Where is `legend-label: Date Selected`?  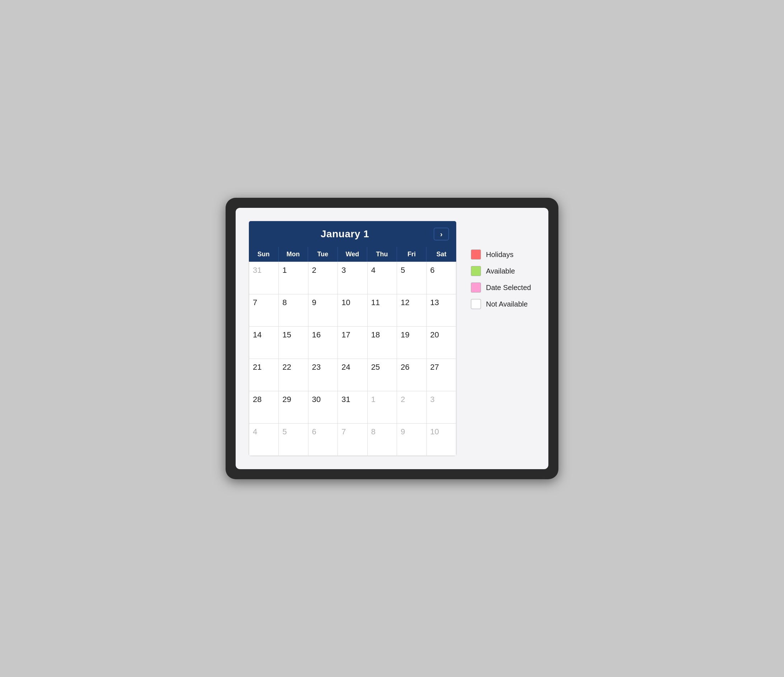
legend-label: Date Selected is located at coordinates (509, 288).